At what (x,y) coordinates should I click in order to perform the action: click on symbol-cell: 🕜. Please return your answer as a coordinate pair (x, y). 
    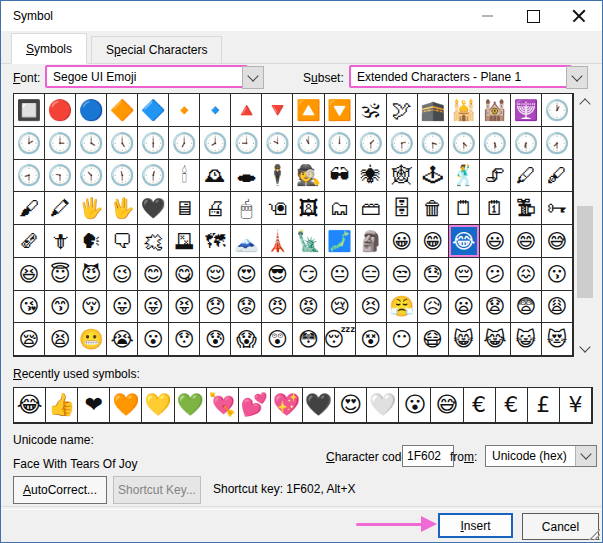
    Looking at the image, I should click on (372, 144).